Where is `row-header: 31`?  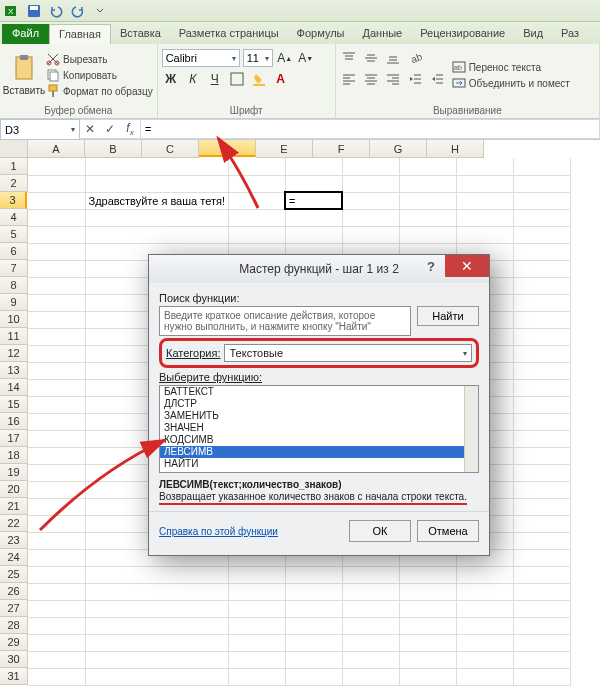
row-header: 31 is located at coordinates (14, 676).